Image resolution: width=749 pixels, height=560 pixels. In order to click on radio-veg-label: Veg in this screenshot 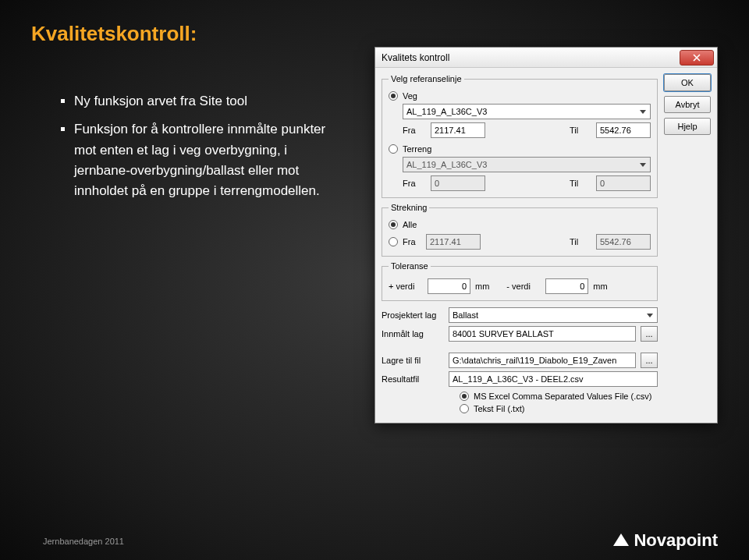, I will do `click(410, 96)`.